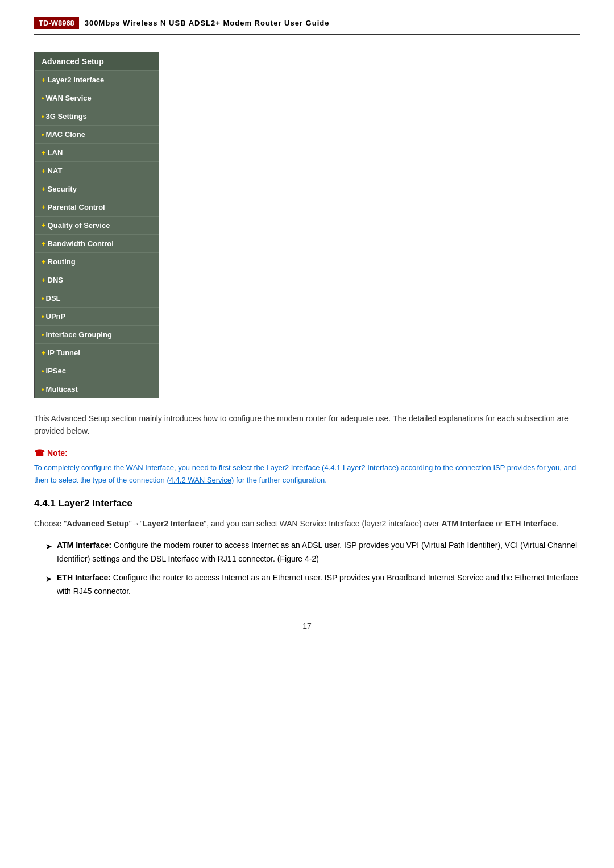  What do you see at coordinates (307, 467) in the screenshot?
I see `note-section: ☎ Note: To completely configure the WAN …` at bounding box center [307, 467].